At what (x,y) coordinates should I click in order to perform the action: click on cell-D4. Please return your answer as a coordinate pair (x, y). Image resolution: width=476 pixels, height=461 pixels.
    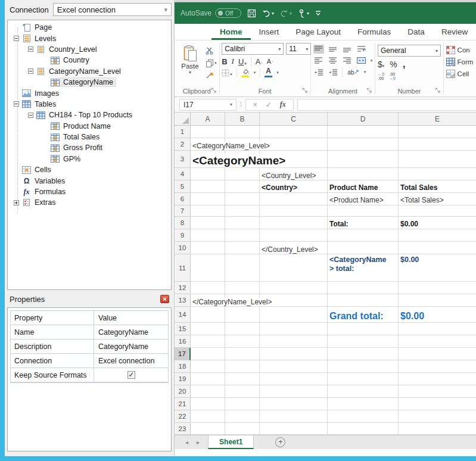
    Looking at the image, I should click on (363, 174).